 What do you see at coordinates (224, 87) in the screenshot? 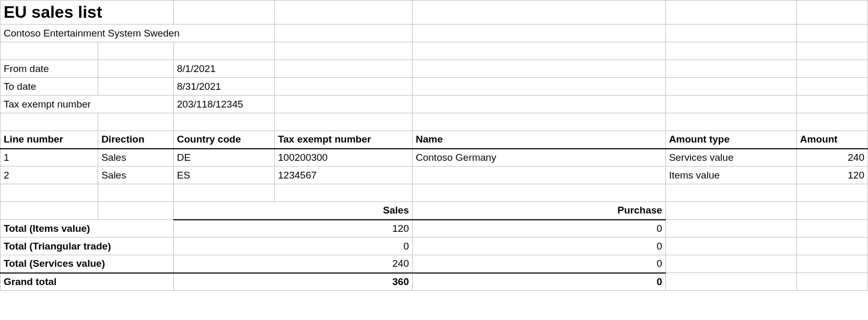
I see `to-date-value: 8/31/2021` at bounding box center [224, 87].